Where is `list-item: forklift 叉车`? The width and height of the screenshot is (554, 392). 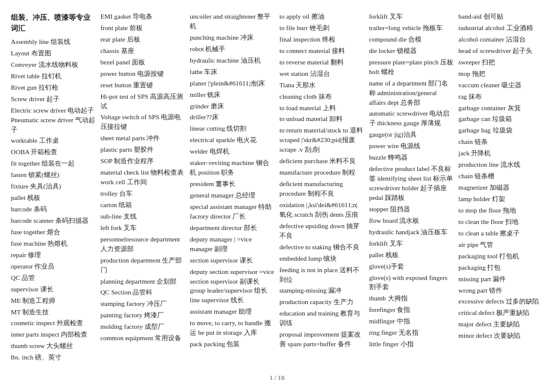 list-item: forklift 叉车 is located at coordinates (412, 244).